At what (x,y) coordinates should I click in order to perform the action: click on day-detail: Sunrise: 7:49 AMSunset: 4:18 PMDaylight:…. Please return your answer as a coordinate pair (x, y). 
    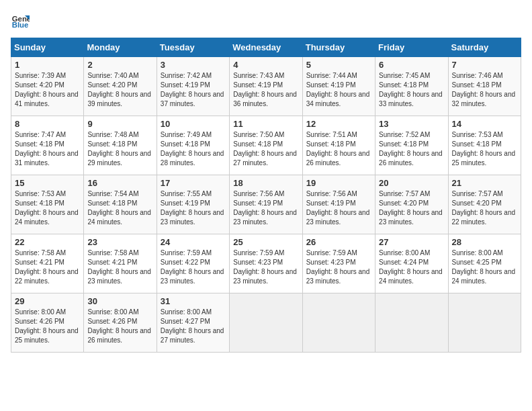
    Looking at the image, I should click on (192, 149).